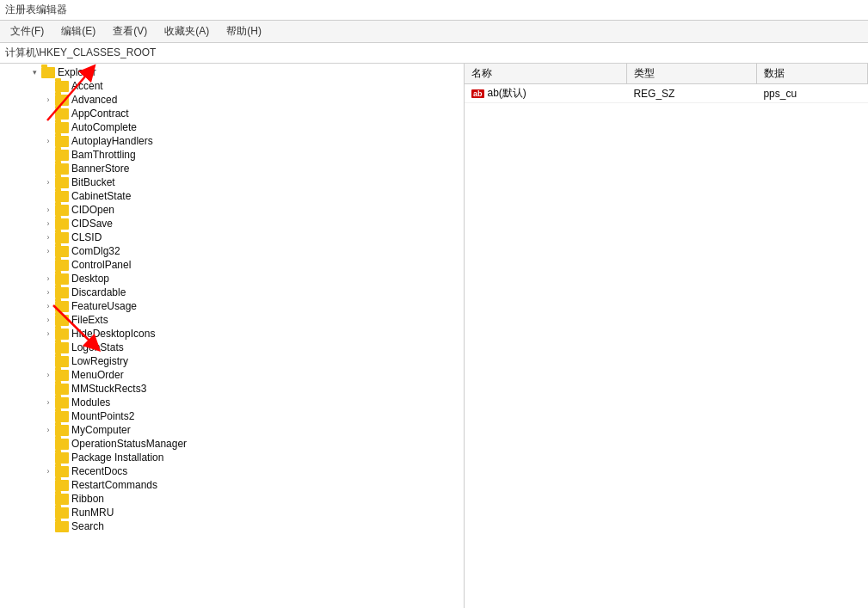 Image resolution: width=868 pixels, height=608 pixels. Describe the element at coordinates (100, 169) in the screenshot. I see `tree-label-bannerstore: BannerStore` at that location.